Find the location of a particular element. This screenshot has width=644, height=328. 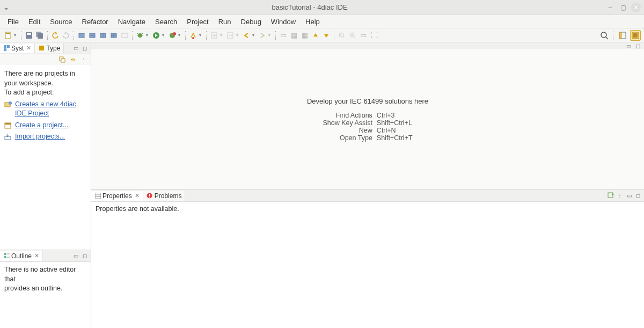

back-dropdown: ▾ is located at coordinates (254, 35).